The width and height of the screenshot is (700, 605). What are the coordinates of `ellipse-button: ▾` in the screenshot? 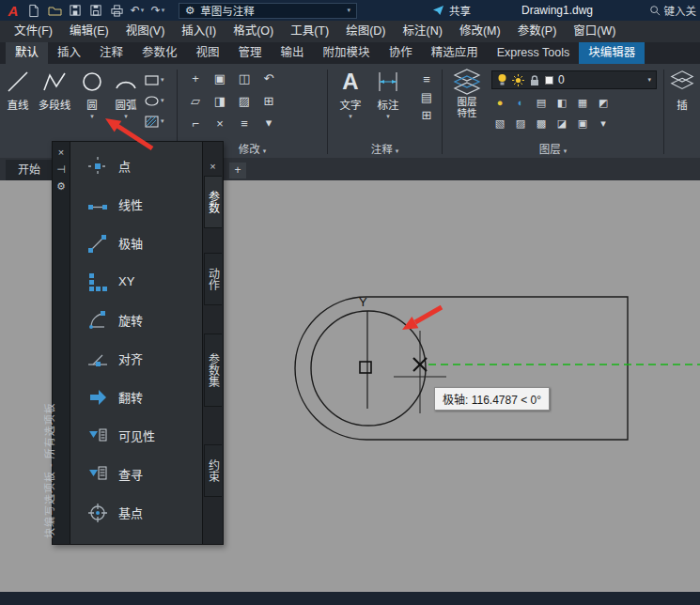 It's located at (154, 101).